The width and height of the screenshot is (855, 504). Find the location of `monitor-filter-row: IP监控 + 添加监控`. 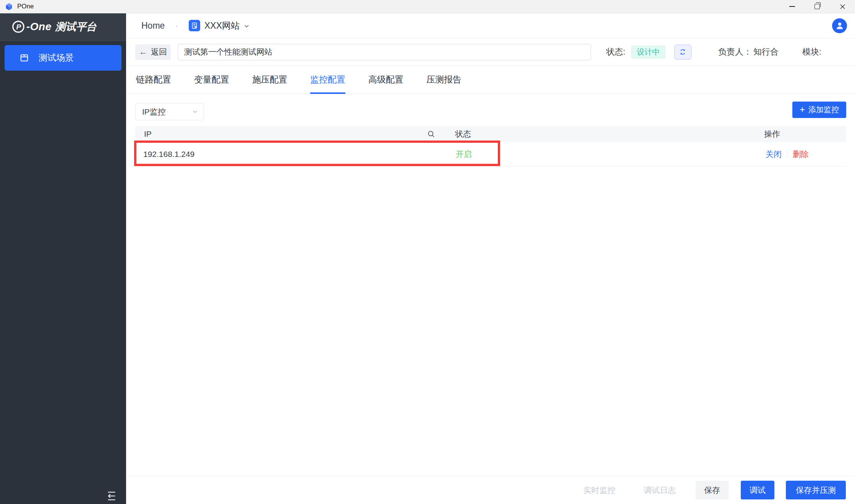

monitor-filter-row: IP监控 + 添加监控 is located at coordinates (491, 107).